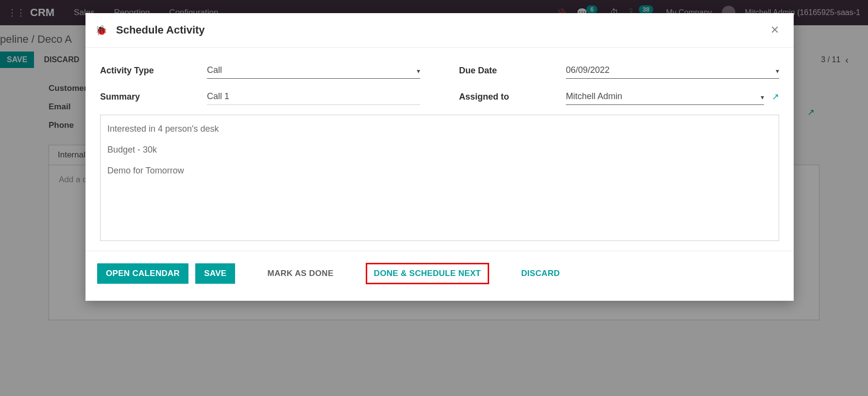 This screenshot has height=396, width=868. I want to click on close-button: ✕, so click(775, 30).